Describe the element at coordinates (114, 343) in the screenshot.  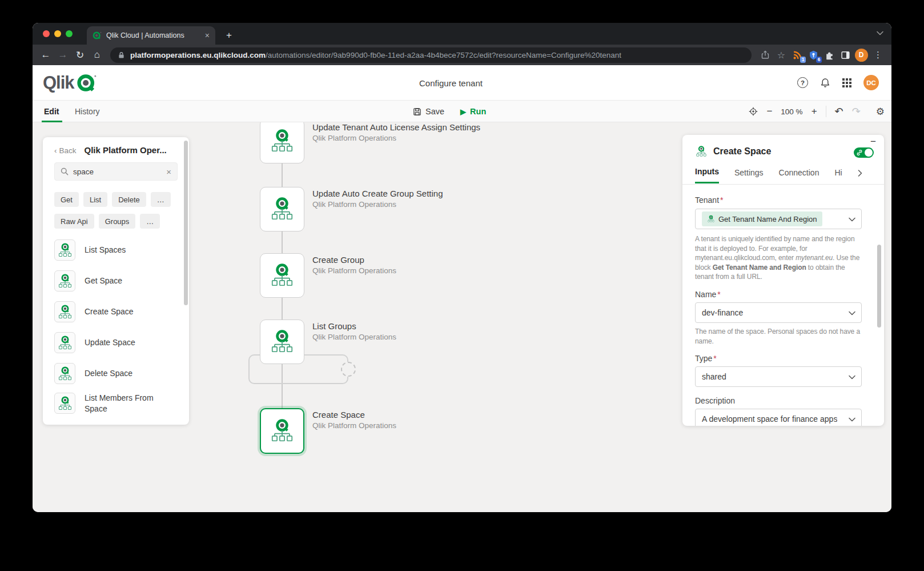
I see `list-item-update-space: Update Space` at that location.